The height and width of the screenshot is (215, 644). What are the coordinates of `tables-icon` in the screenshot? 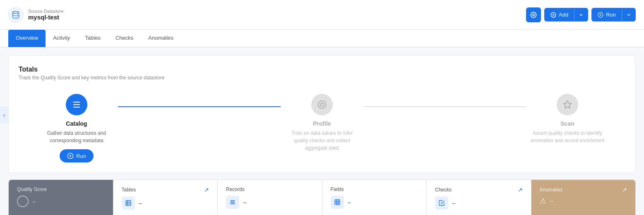 It's located at (128, 203).